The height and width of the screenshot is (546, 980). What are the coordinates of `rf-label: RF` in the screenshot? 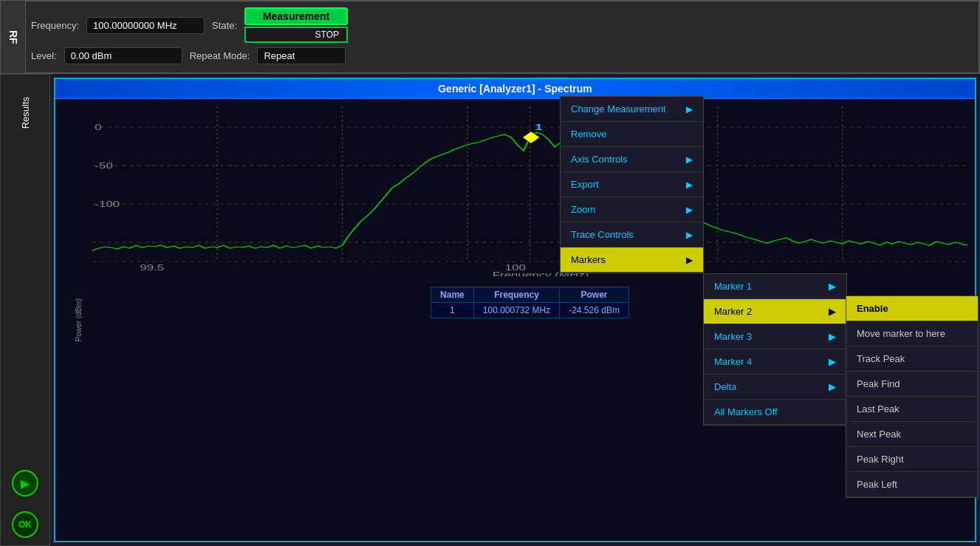 It's located at (13, 37).